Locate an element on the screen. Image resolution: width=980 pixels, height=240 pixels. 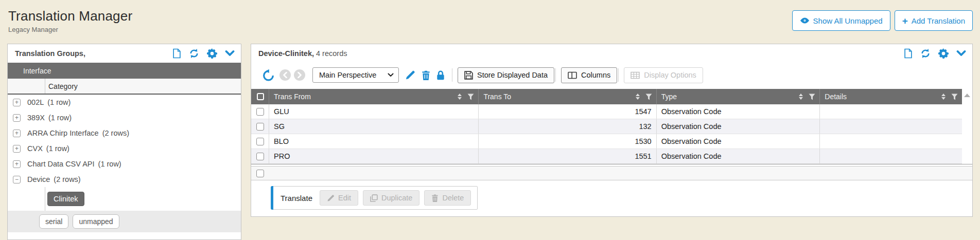
tree-item-label: 389X is located at coordinates (36, 118).